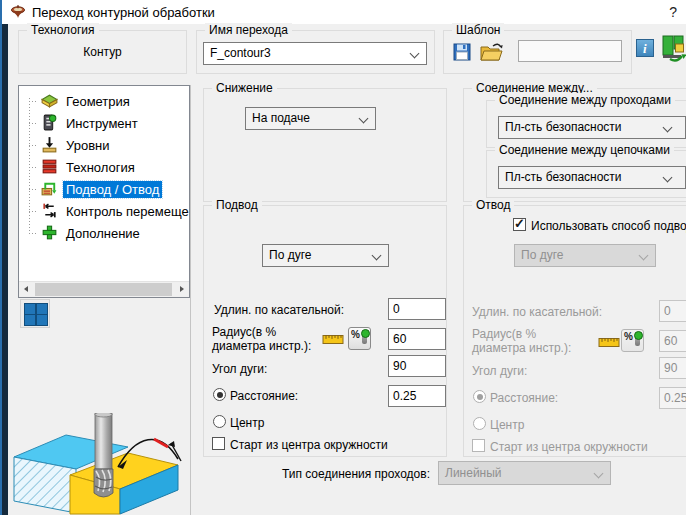 This screenshot has height=515, width=686. I want to click on tree-horizontal-scrollbar, so click(104, 289).